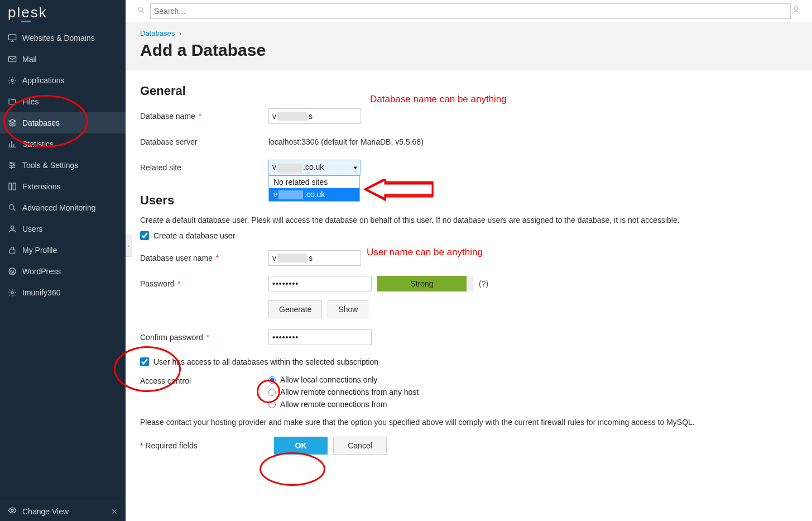 The width and height of the screenshot is (812, 521). Describe the element at coordinates (272, 392) in the screenshot. I see `access-any-radio` at that location.